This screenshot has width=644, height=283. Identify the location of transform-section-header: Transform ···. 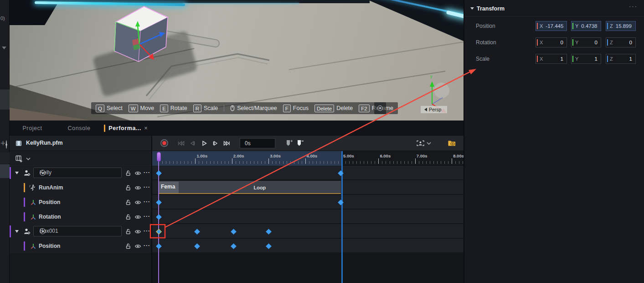
(554, 8).